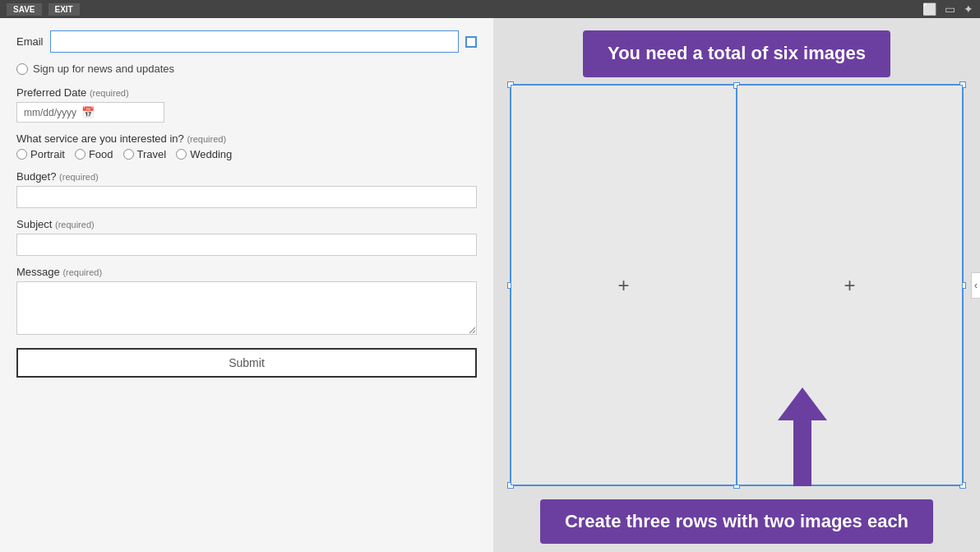 The height and width of the screenshot is (552, 980). I want to click on email-selection-handle, so click(471, 42).